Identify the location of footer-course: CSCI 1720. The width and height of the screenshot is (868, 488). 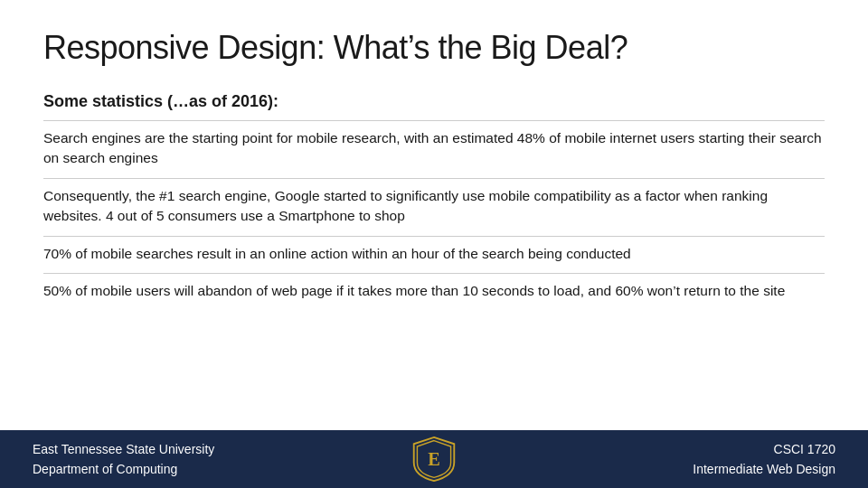
(764, 449).